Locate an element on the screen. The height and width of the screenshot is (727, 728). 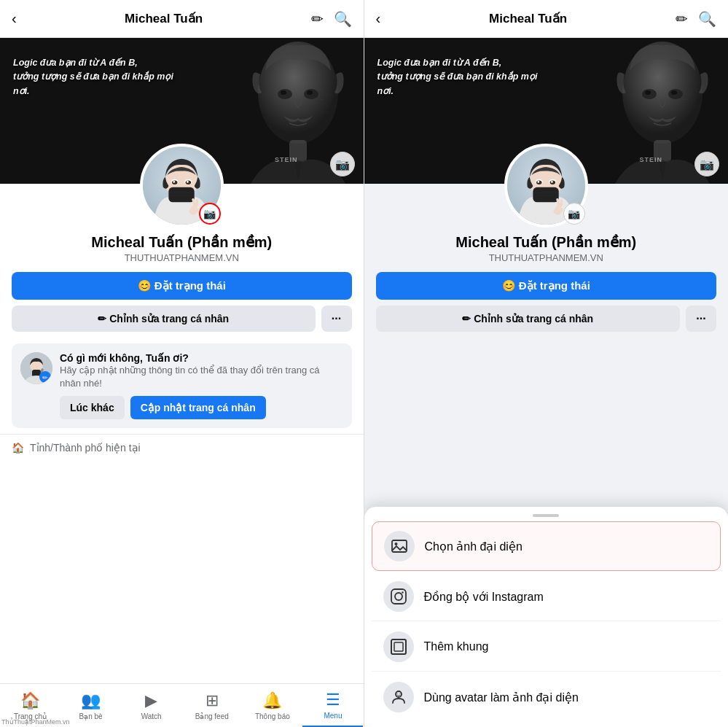
more-options-button: ··· is located at coordinates (337, 319).